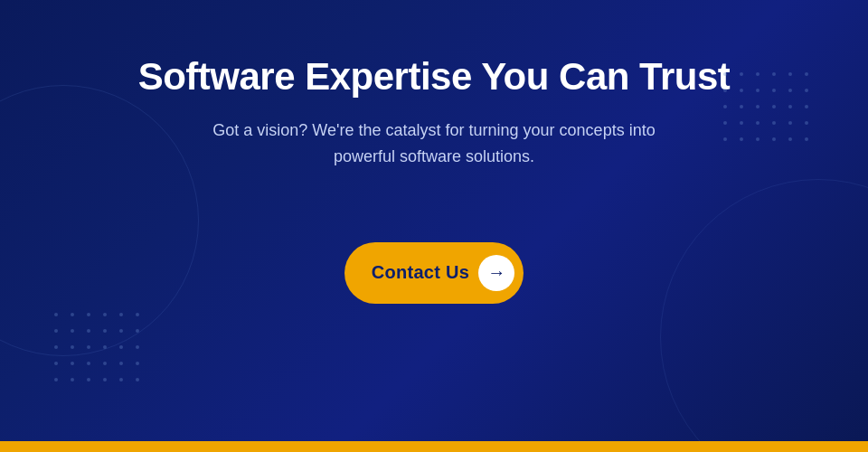  I want to click on cta-button-label: Contact Us, so click(421, 273).